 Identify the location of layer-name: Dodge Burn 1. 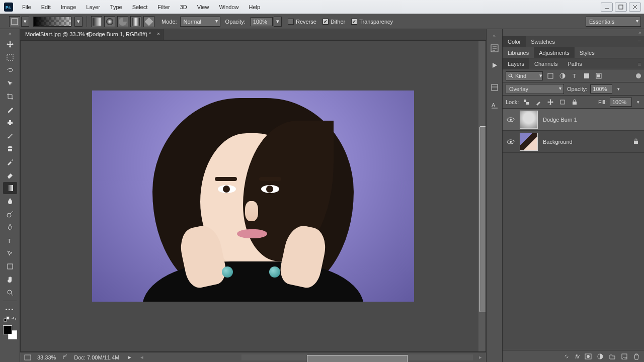
(592, 120).